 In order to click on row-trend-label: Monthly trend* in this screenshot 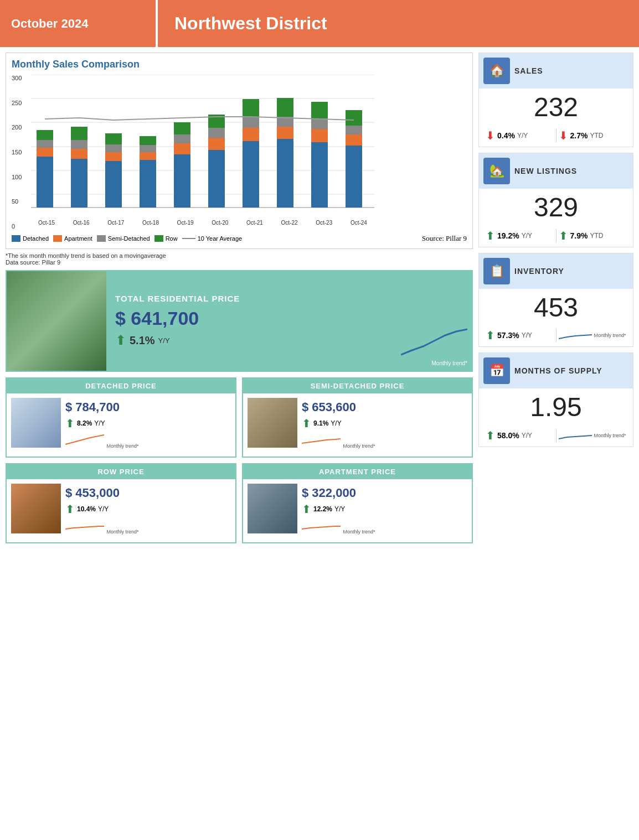, I will do `click(122, 532)`.